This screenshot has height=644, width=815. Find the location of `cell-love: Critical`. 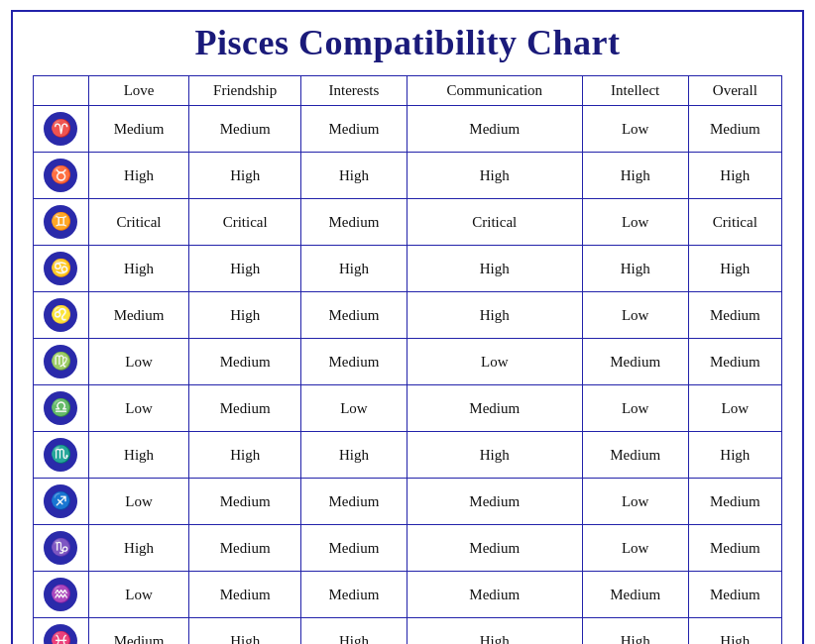

cell-love: Critical is located at coordinates (139, 222).